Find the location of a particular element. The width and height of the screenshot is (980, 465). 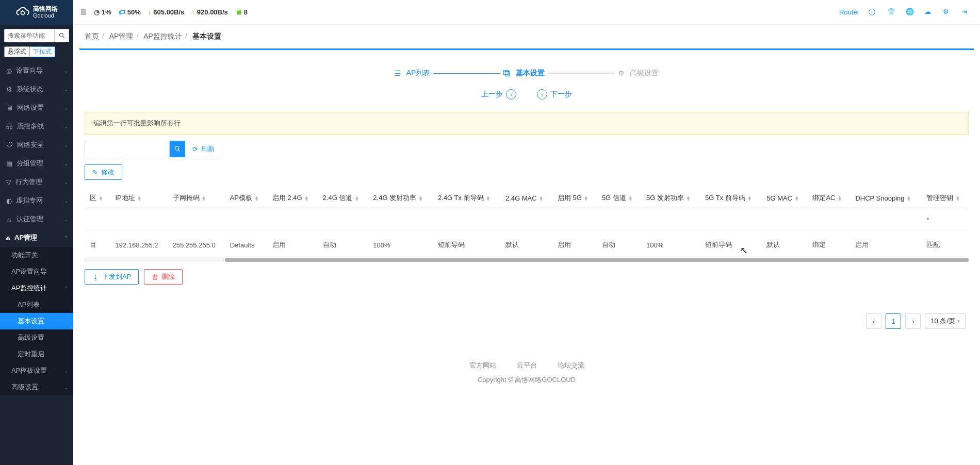

page-size-select: 10 条/页▾ is located at coordinates (945, 321).